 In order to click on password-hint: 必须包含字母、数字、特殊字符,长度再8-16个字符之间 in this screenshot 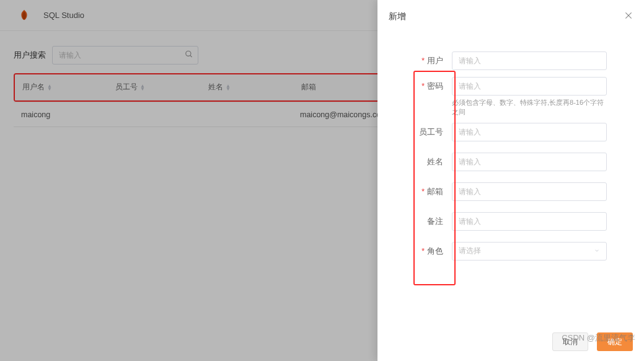, I will do `click(529, 108)`.